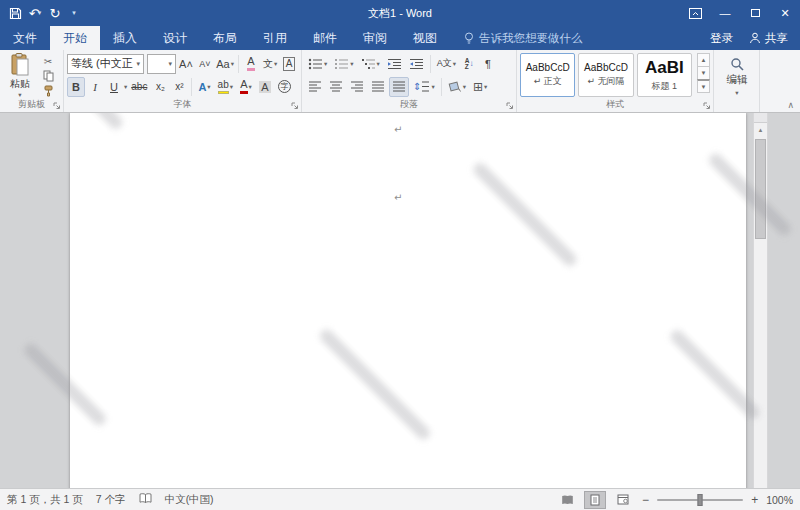 The width and height of the screenshot is (800, 510). Describe the element at coordinates (790, 105) in the screenshot. I see `collapse-ribbon-button: ∧` at that location.